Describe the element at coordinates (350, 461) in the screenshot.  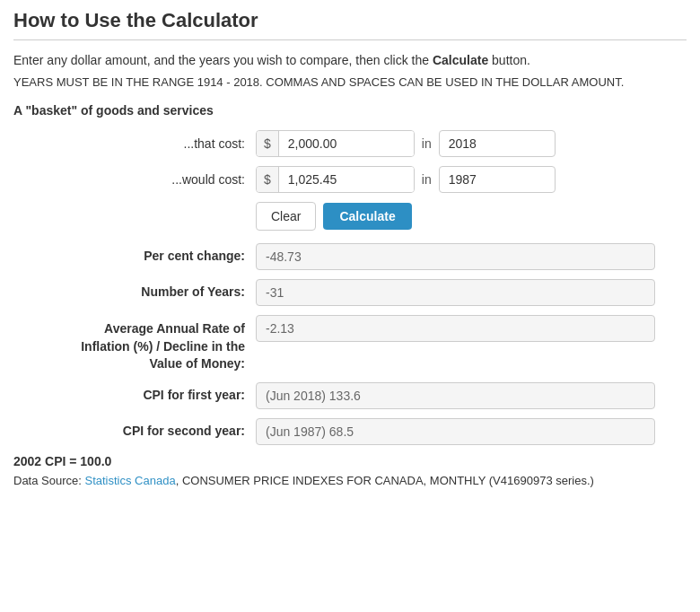
I see `cpi-note: 2002 CPI = 100.0` at that location.